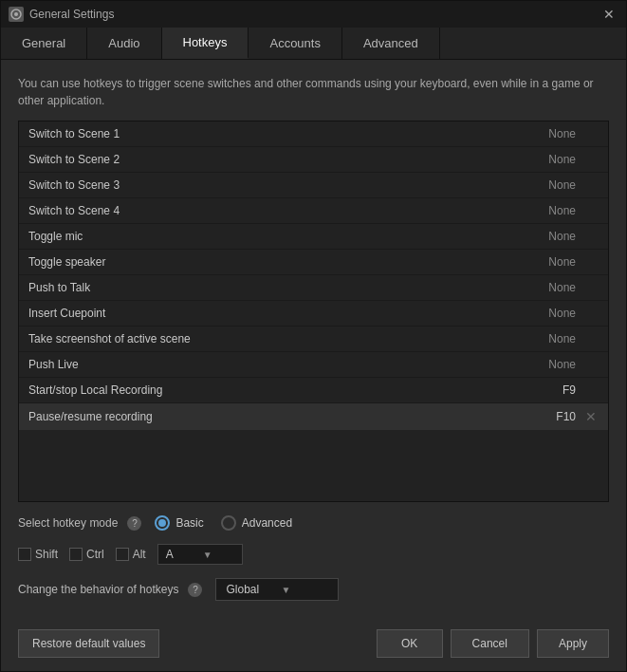  I want to click on alt-group: Alt, so click(131, 554).